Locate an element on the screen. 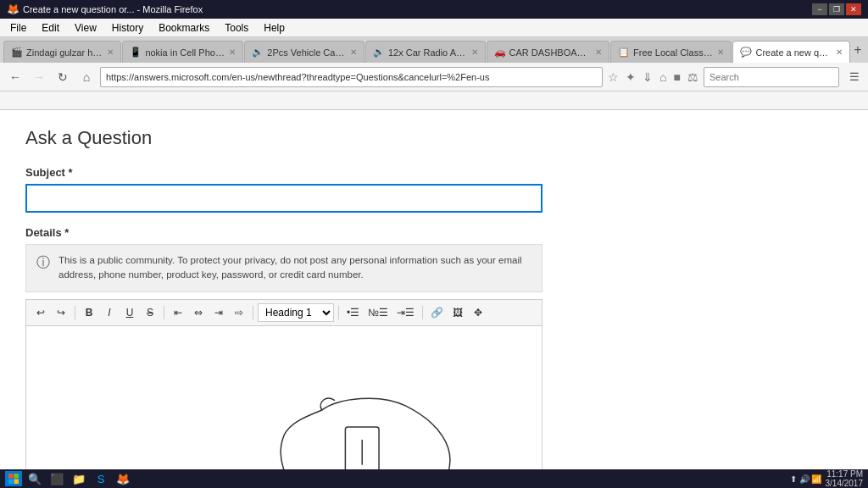 This screenshot has height=488, width=868. italic-button: I is located at coordinates (109, 313).